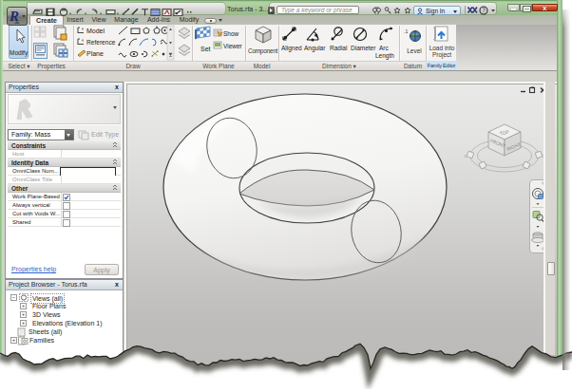  I want to click on svg-text: Aligned, so click(292, 48).